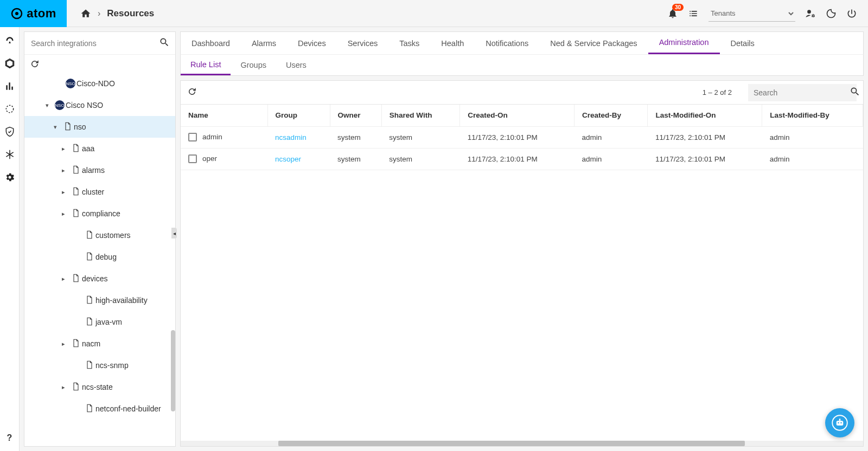 Image resolution: width=868 pixels, height=451 pixels. Describe the element at coordinates (10, 63) in the screenshot. I see `rail-cube-icon` at that location.